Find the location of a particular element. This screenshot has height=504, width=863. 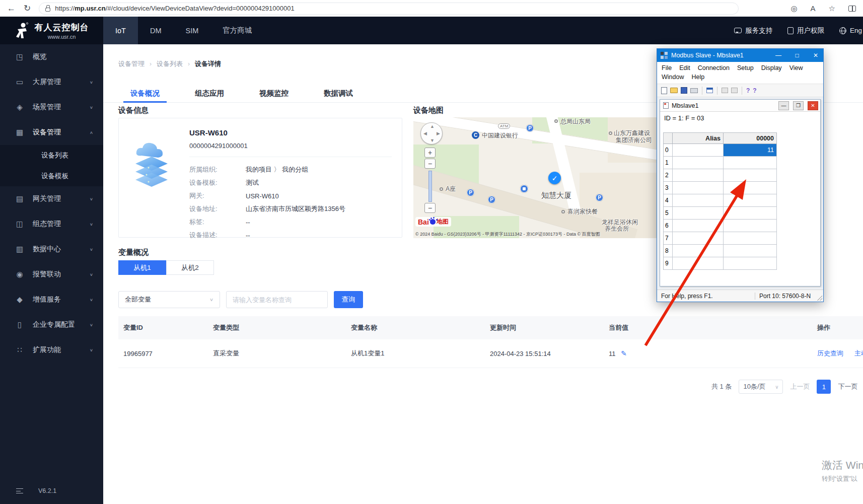

nav-item-iot: IoT is located at coordinates (121, 30).